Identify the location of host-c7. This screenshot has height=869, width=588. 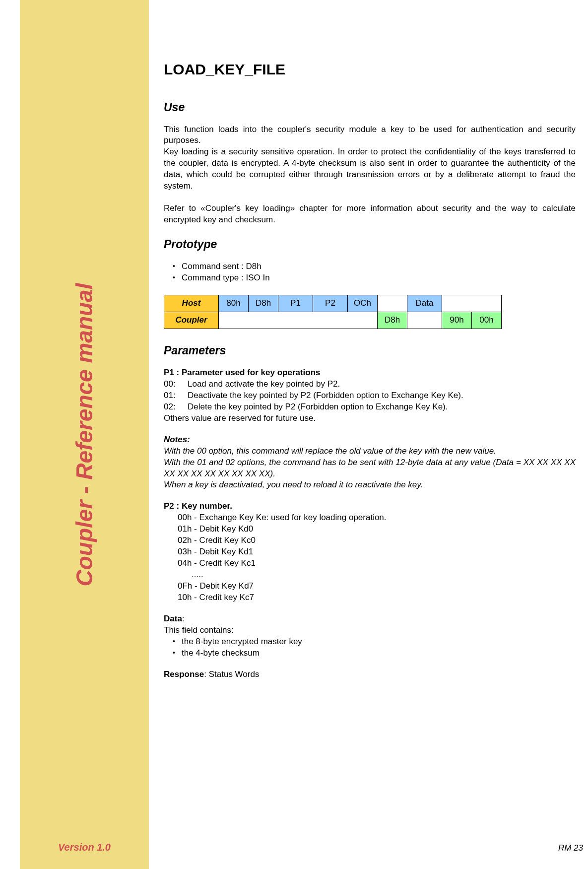
(472, 303).